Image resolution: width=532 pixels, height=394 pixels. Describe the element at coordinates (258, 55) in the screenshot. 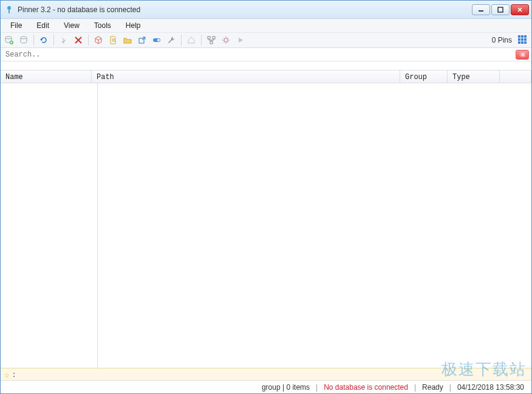

I see `search-input` at that location.